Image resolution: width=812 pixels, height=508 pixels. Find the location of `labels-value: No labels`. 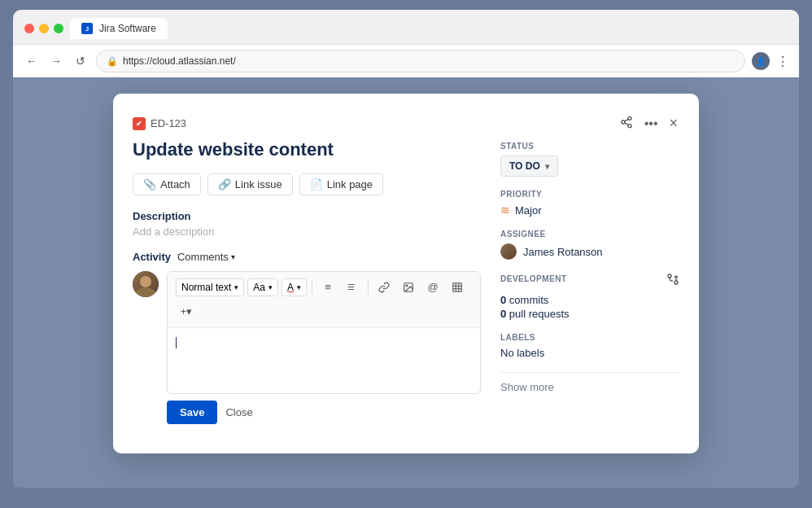

labels-value: No labels is located at coordinates (590, 353).